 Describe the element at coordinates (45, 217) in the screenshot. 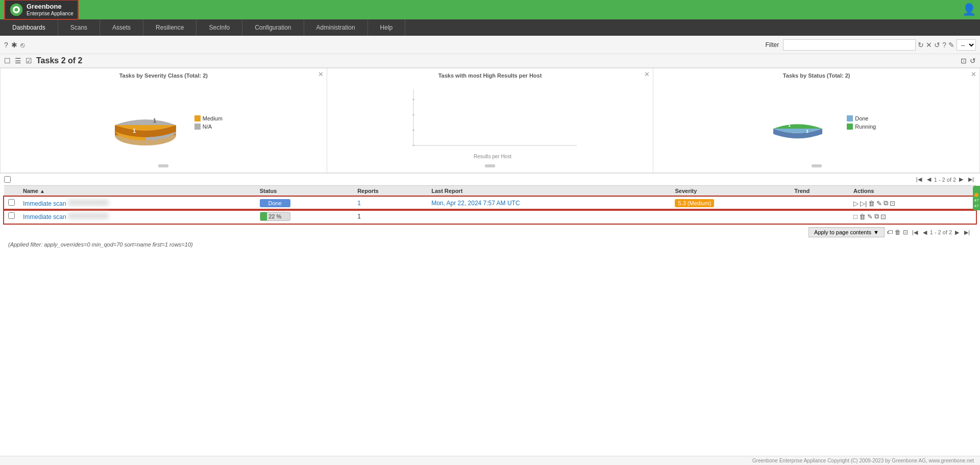

I see `row2-name-link: Immediate scan` at that location.